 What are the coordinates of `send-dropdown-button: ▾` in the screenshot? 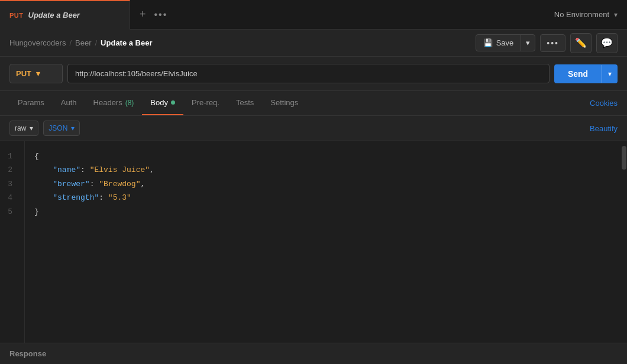 It's located at (609, 74).